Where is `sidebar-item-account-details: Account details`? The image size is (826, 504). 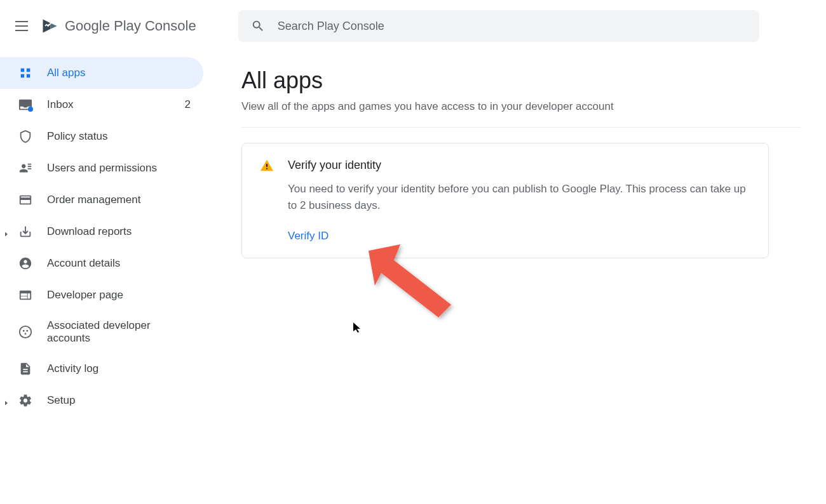 sidebar-item-account-details: Account details is located at coordinates (102, 263).